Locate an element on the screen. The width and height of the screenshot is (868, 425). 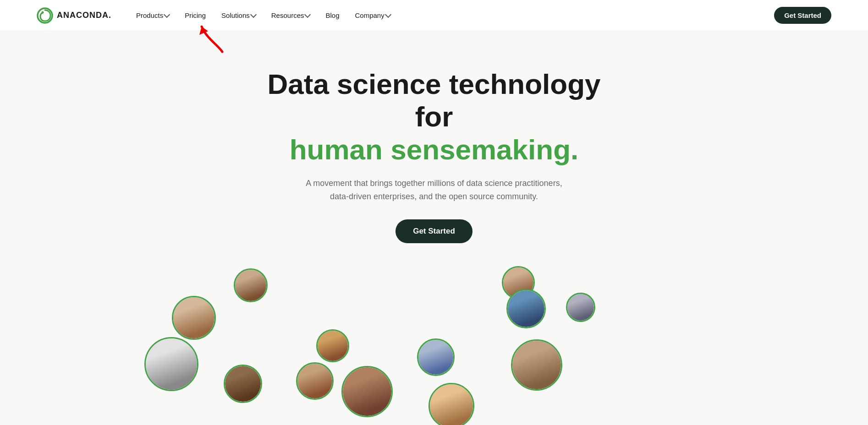
nav-item-resources: Resources is located at coordinates (291, 16).